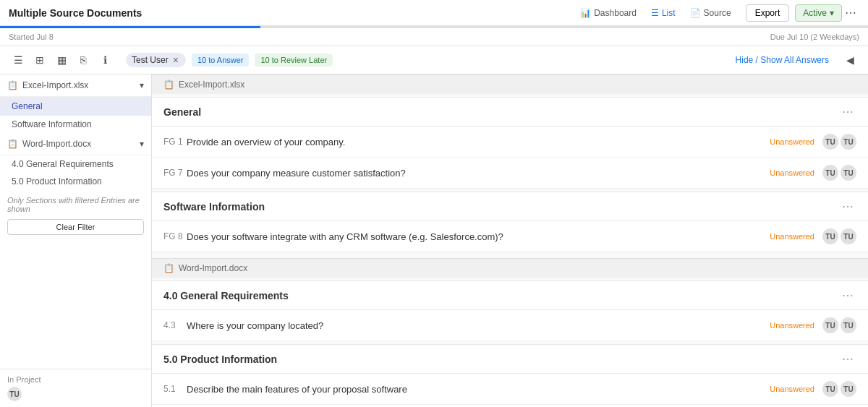  Describe the element at coordinates (792, 236) in the screenshot. I see `q-status-fg8: Unanswered` at that location.